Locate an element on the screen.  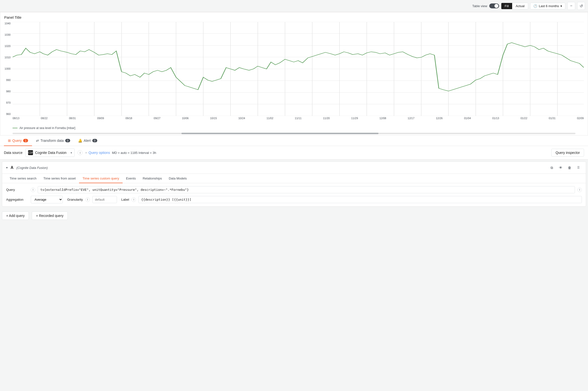
datasource-select: CDF Cognite Data Fusion ▾ is located at coordinates (50, 153).